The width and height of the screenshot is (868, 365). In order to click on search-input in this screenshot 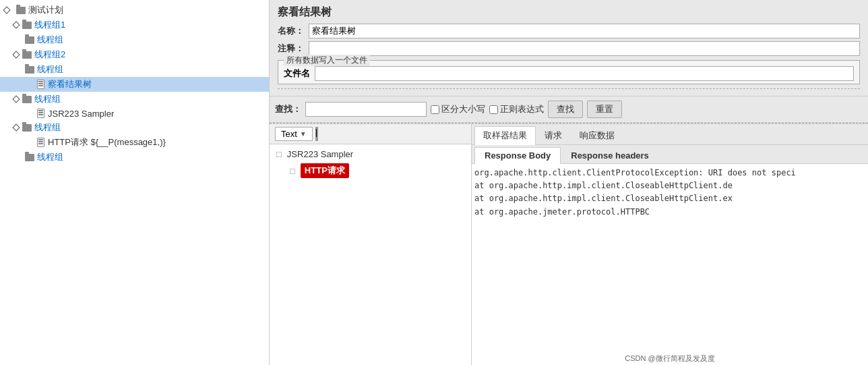, I will do `click(366, 109)`.